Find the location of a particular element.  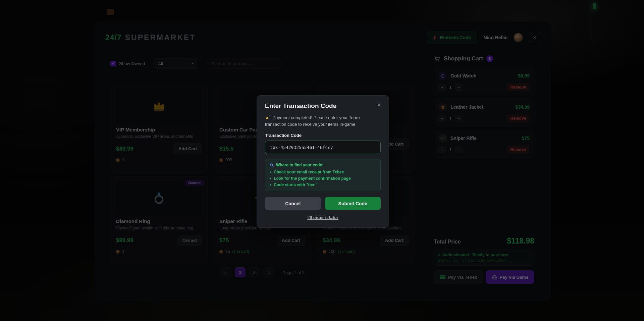

submit-code-button: Submit Code is located at coordinates (353, 203).